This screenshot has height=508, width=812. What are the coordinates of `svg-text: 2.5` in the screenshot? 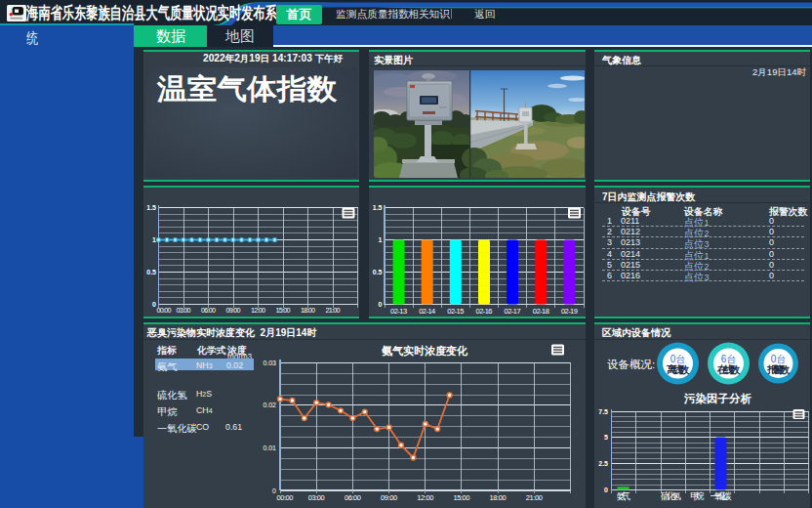 It's located at (603, 463).